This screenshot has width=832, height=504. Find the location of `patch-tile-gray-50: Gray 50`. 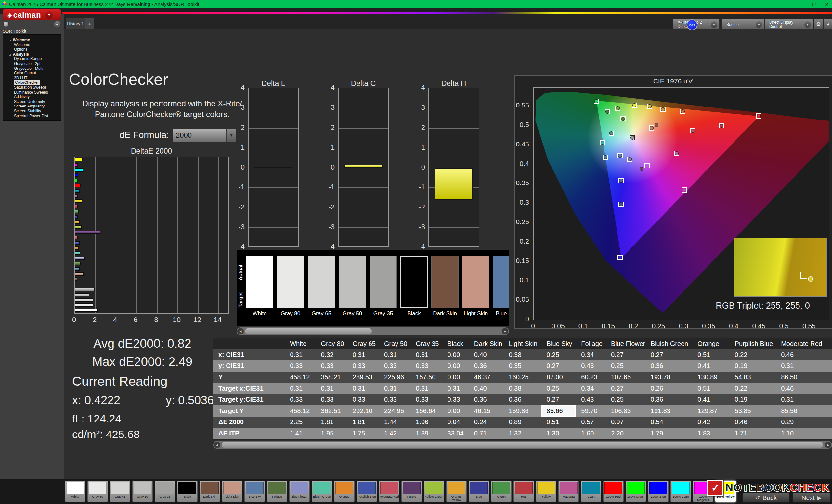

patch-tile-gray-50: Gray 50 is located at coordinates (142, 491).